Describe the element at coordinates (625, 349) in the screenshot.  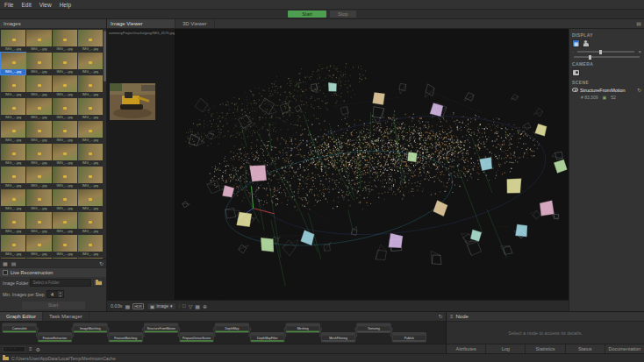
I see `tab-documentation: Documentation` at that location.